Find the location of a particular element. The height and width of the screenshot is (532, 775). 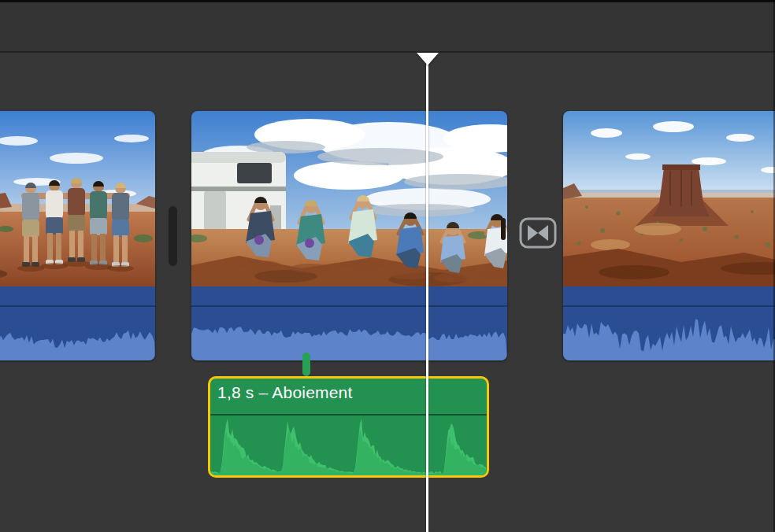

playhead-line is located at coordinates (427, 293).